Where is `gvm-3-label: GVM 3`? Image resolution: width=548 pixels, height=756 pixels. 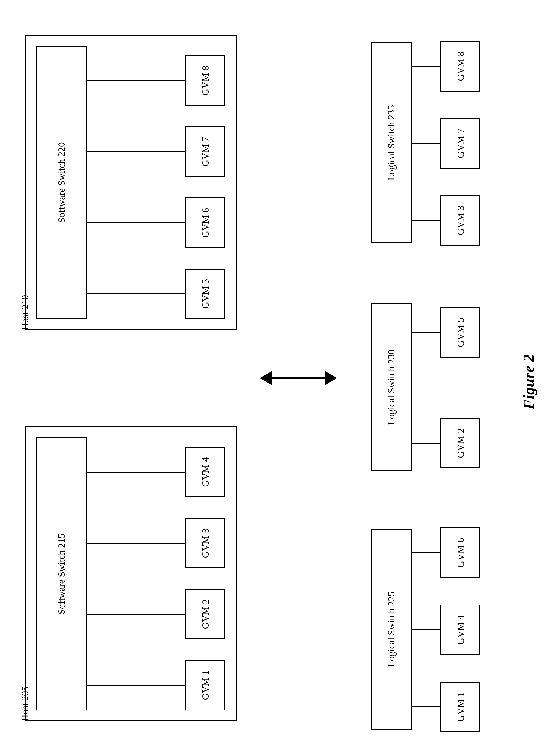
gvm-3-label: GVM 3 is located at coordinates (205, 543).